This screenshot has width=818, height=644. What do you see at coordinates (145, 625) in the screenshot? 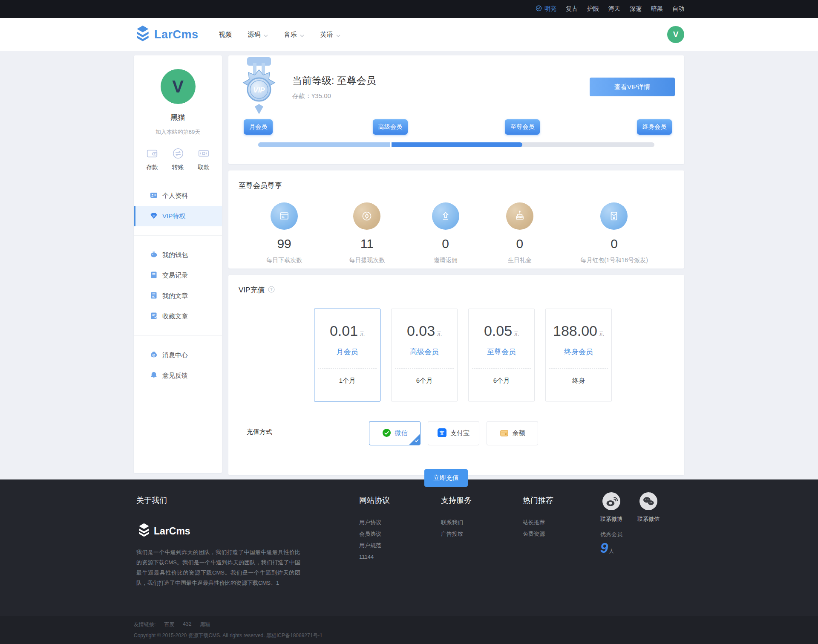
I see `friend-links-label: 友情链接:` at bounding box center [145, 625].